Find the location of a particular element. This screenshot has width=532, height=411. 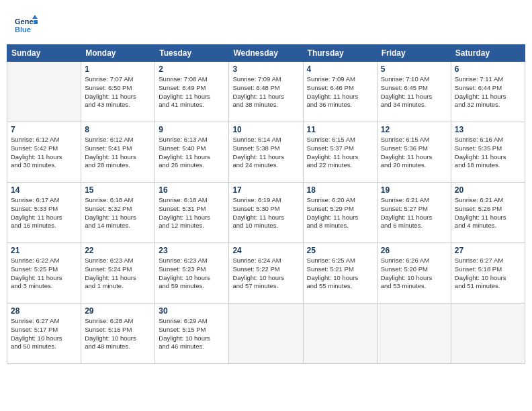

day-info: Sunrise: 6:18 AM Sunset: 5:32 PM Dayligh… is located at coordinates (118, 214).